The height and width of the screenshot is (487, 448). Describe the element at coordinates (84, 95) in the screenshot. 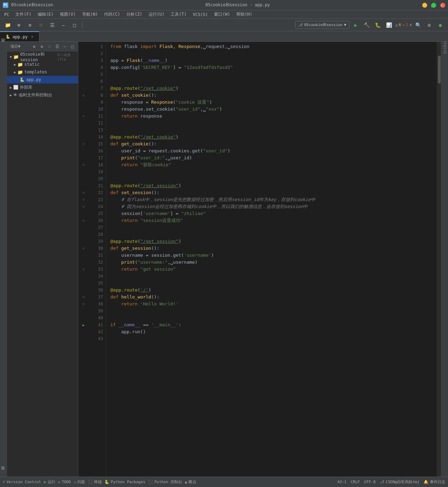

I see `gutter-8: ▽` at that location.